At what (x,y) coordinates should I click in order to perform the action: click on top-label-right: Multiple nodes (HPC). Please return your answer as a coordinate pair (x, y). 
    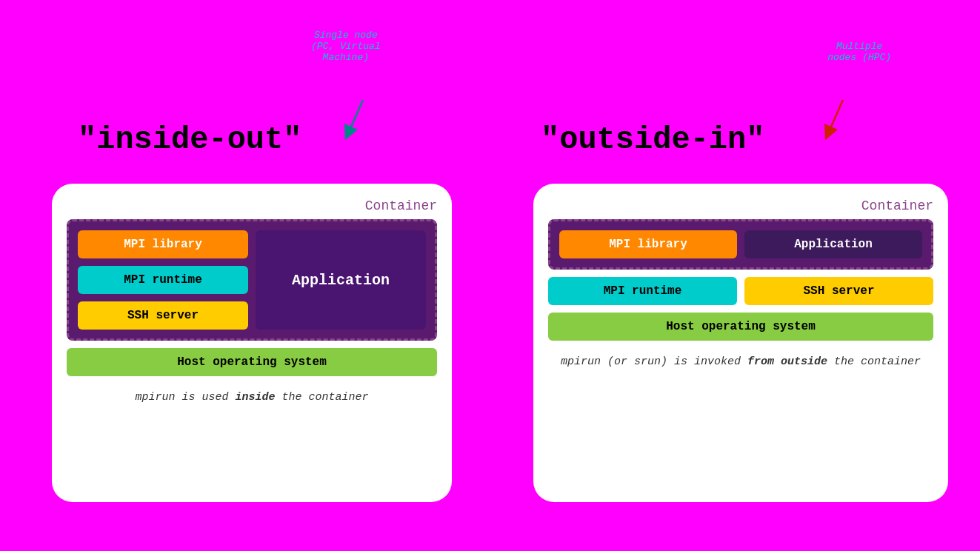
    Looking at the image, I should click on (859, 52).